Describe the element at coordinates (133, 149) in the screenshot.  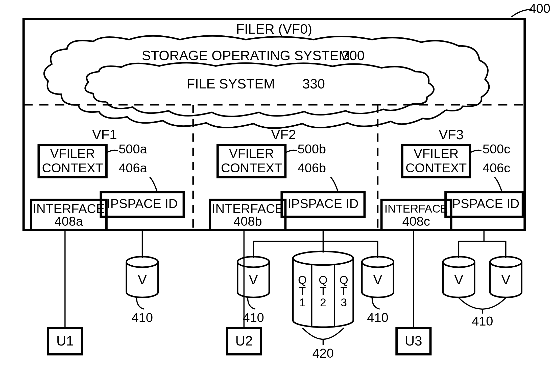
I see `vf1-context-ref: 500a` at that location.